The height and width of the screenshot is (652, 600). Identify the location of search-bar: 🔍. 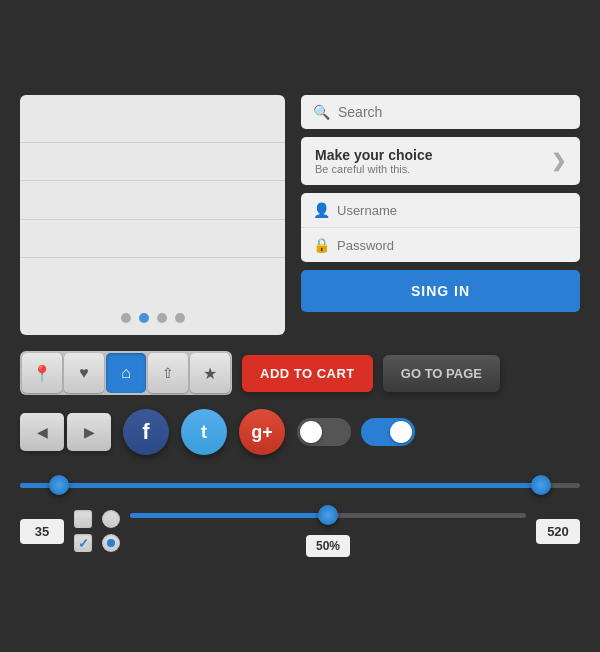
(440, 112).